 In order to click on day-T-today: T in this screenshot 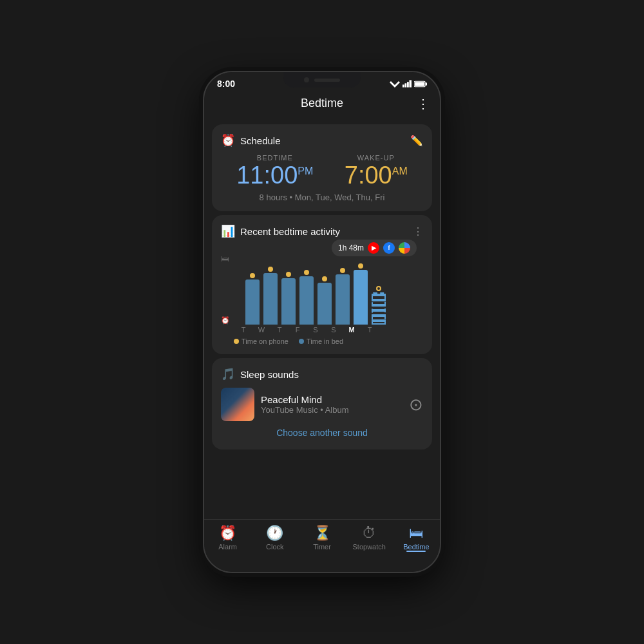, I will do `click(370, 330)`.